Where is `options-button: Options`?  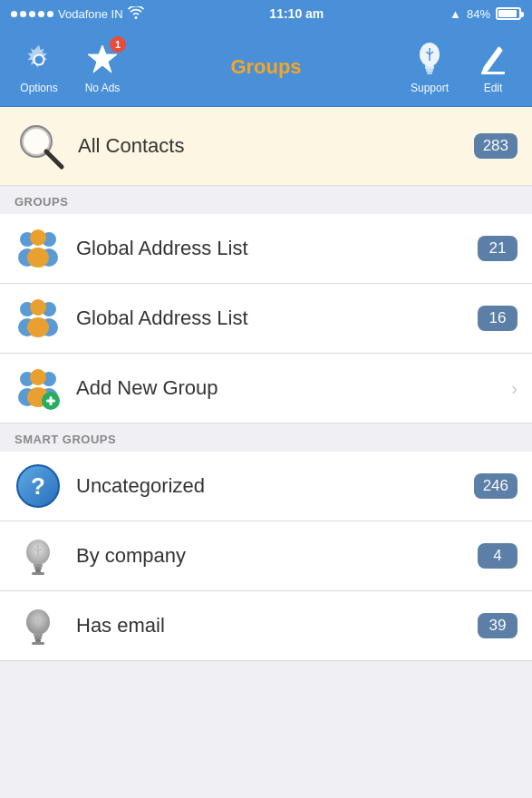
options-button: Options is located at coordinates (39, 67).